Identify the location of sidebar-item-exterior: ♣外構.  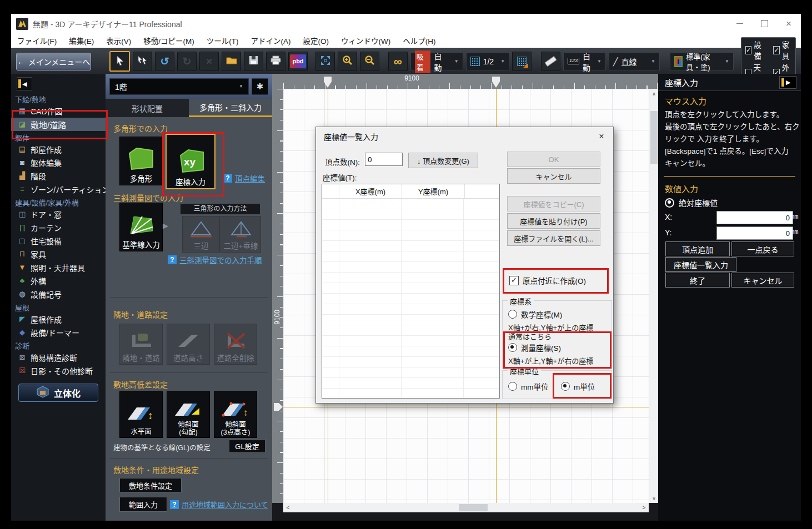
(58, 281).